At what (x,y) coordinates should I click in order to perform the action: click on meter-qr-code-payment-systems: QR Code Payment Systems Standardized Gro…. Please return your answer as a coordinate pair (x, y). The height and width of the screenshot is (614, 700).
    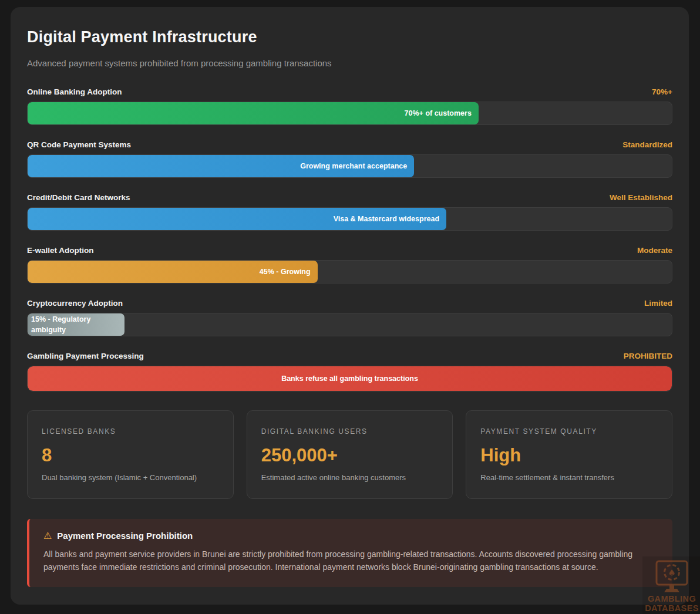
    Looking at the image, I should click on (350, 159).